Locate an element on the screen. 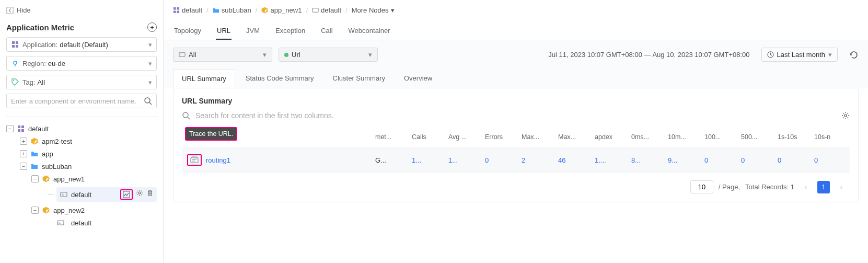 Image resolution: width=868 pixels, height=263 pixels. refresh-button is located at coordinates (854, 55).